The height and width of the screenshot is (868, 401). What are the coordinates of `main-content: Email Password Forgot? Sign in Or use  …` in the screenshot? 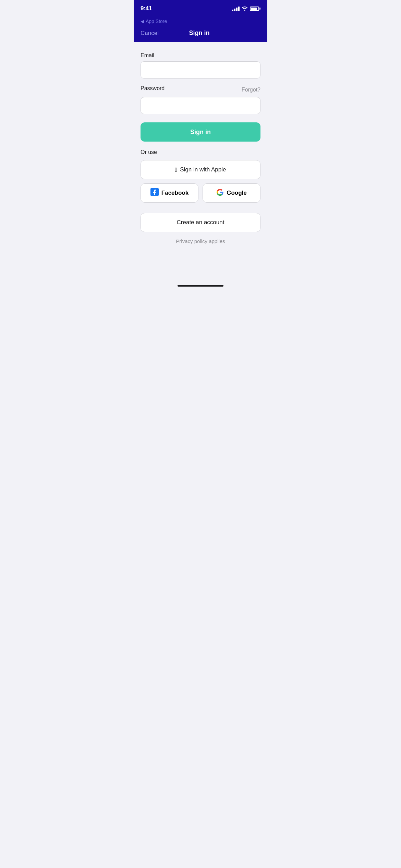 It's located at (200, 150).